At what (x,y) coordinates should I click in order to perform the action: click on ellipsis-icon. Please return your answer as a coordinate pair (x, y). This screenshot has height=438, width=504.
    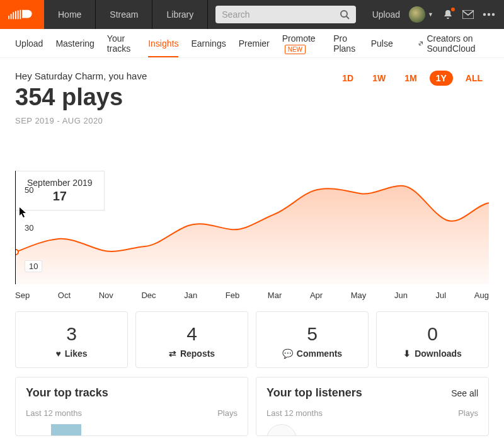
    Looking at the image, I should click on (489, 14).